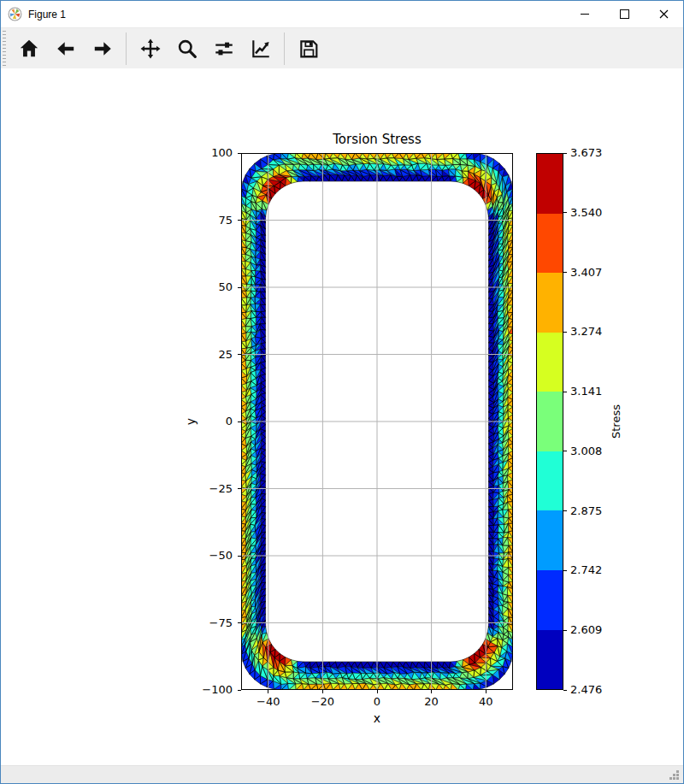  Describe the element at coordinates (587, 392) in the screenshot. I see `colorbar-tick-label: 3.141` at that location.